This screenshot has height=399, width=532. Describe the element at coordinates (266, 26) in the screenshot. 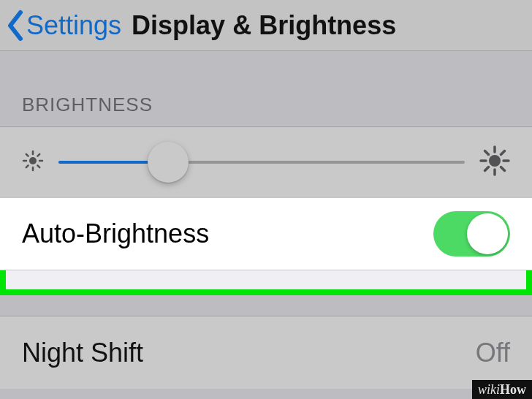

I see `navigation-bar: Settings Display & Brightness` at that location.